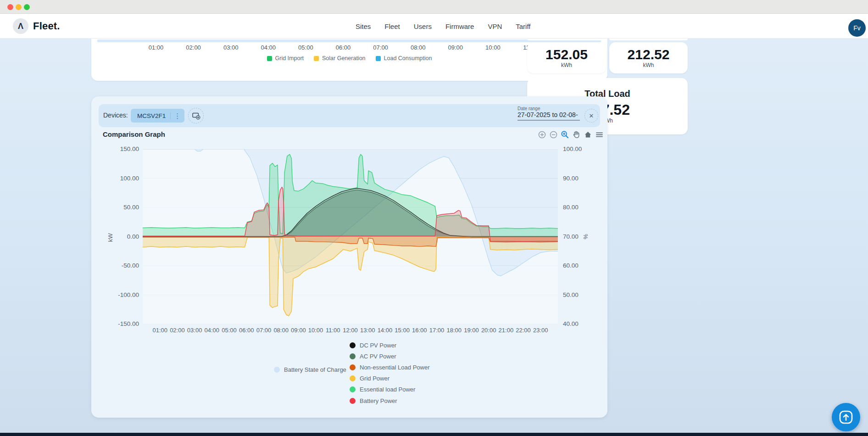  Describe the element at coordinates (580, 149) in the screenshot. I see `y-right-tick: 100.00` at that location.